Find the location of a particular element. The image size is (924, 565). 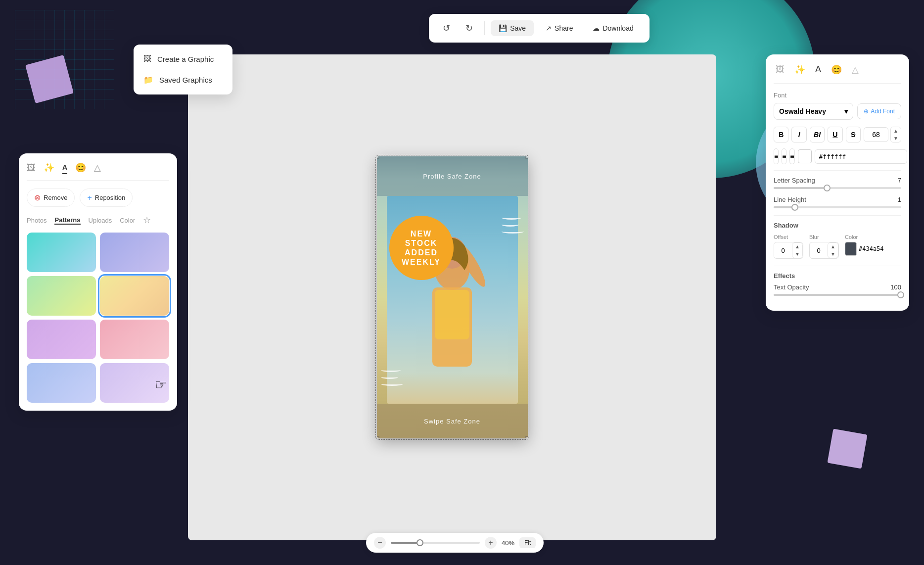

emoji-right-tab: 😊 is located at coordinates (836, 70).